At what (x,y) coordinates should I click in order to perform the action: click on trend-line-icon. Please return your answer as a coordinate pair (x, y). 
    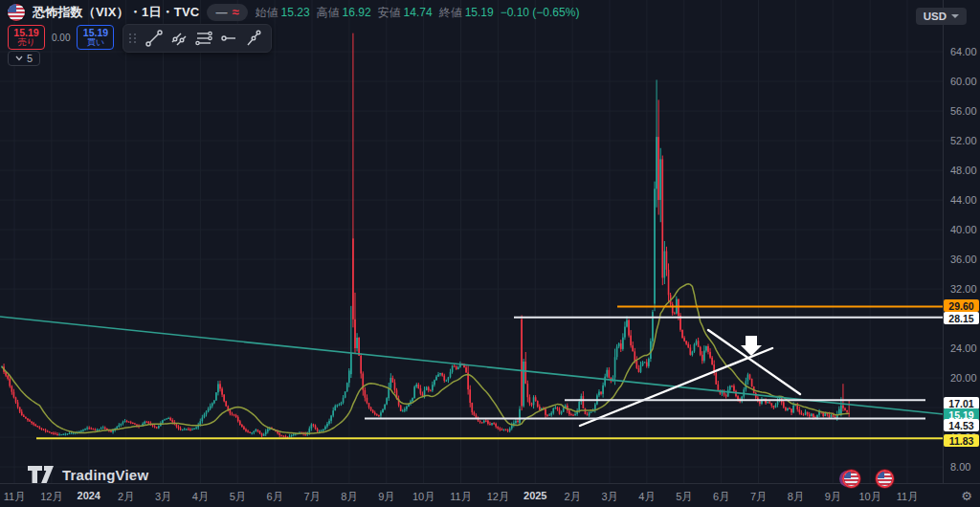
    Looking at the image, I should click on (154, 38).